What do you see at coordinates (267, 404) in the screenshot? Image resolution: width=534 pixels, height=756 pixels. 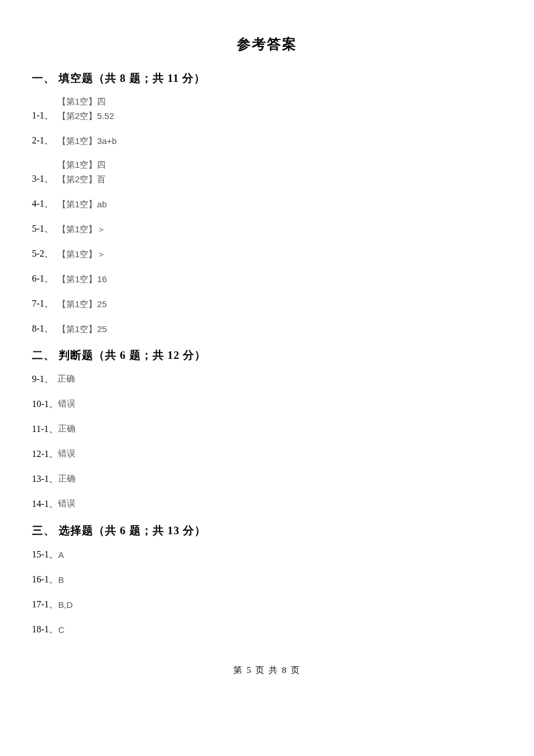 I see `answer-item: 10-1、 错误` at bounding box center [267, 404].